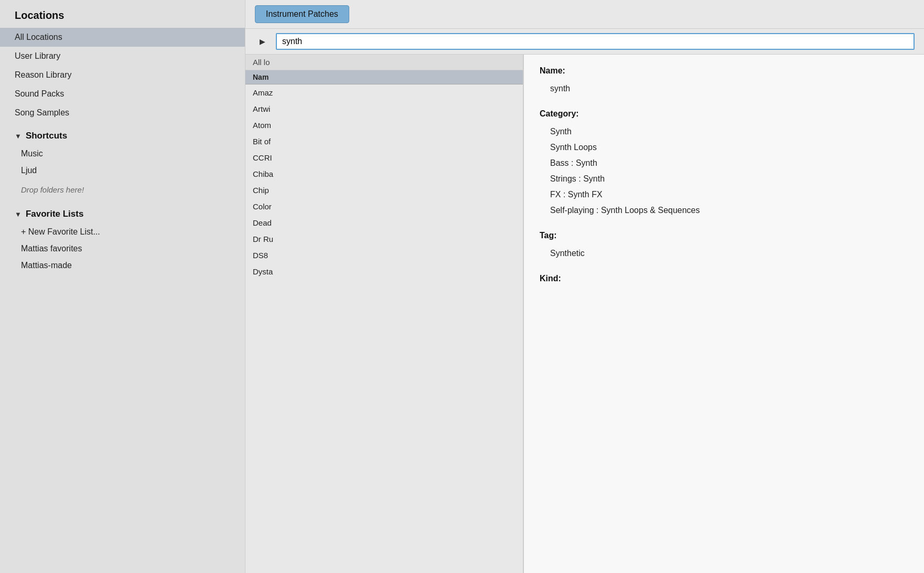  I want to click on list-item: Artwi, so click(384, 109).